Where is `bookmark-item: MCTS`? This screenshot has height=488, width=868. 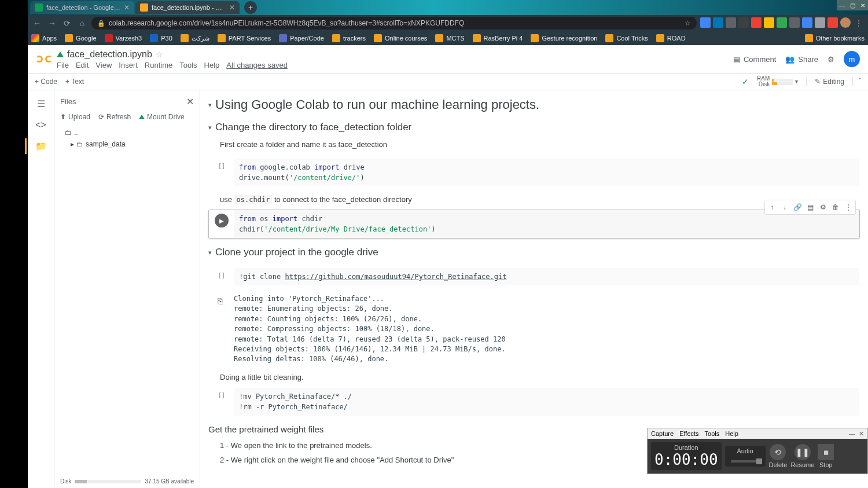
bookmark-item: MCTS is located at coordinates (450, 38).